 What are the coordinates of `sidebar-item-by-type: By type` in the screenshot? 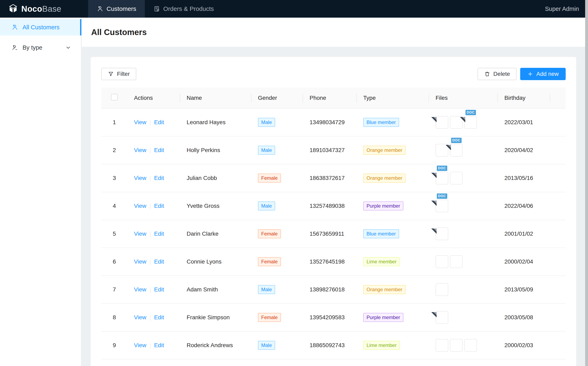 It's located at (40, 47).